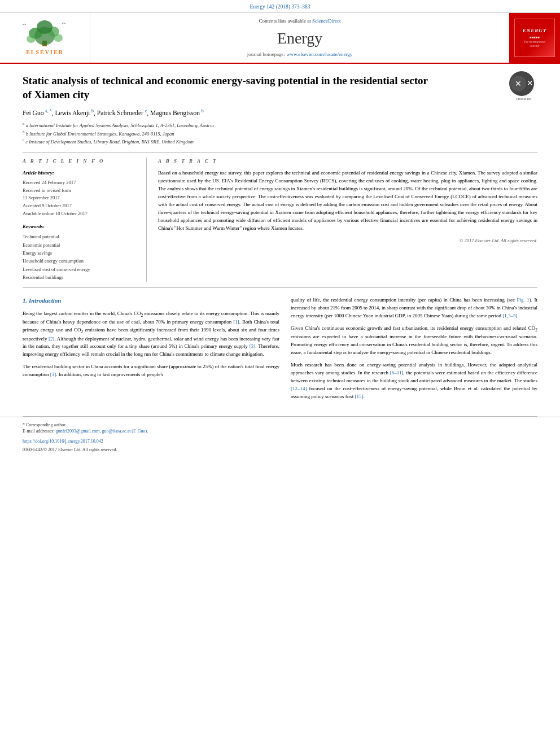 The width and height of the screenshot is (560, 747). Describe the element at coordinates (39, 113) in the screenshot. I see `author-fei-guo: Fei Guo a, *,` at that location.